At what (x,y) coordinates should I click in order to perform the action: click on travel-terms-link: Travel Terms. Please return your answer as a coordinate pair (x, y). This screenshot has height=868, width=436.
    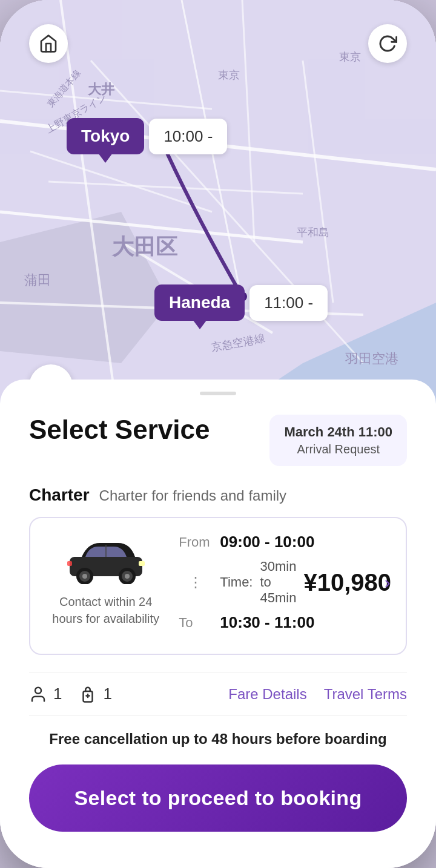
    Looking at the image, I should click on (366, 694).